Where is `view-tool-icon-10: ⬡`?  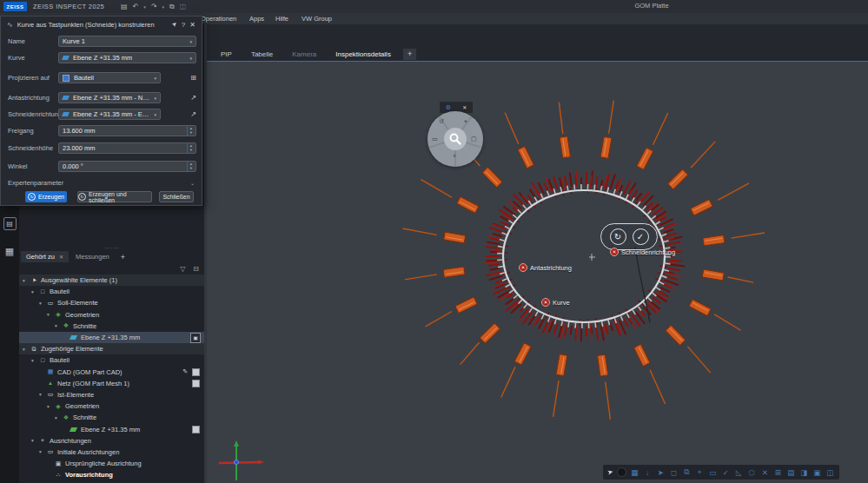 view-tool-icon-10: ⬡ is located at coordinates (752, 473).